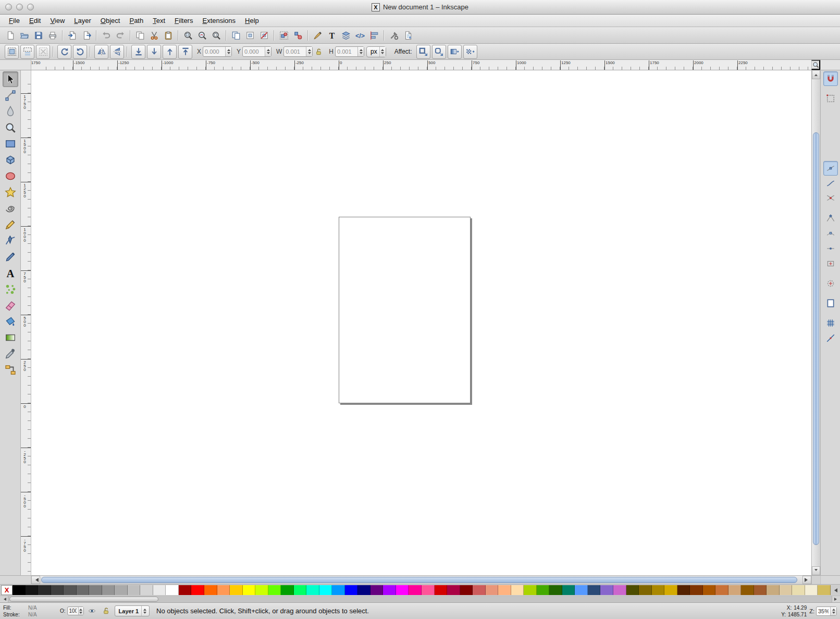 The image size is (840, 619). I want to click on bezier-button, so click(10, 241).